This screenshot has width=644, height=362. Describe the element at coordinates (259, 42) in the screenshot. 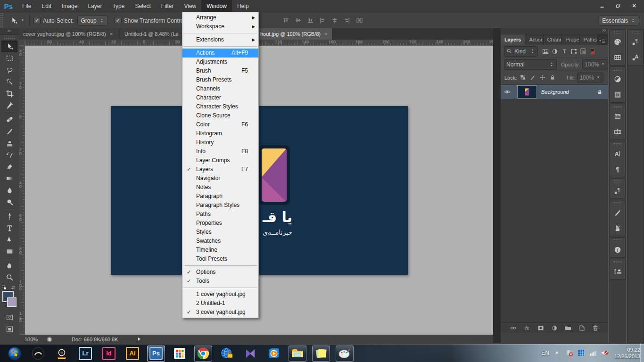

I see `horizontal-ruler: 6040200204012014016018020022024026028` at that location.